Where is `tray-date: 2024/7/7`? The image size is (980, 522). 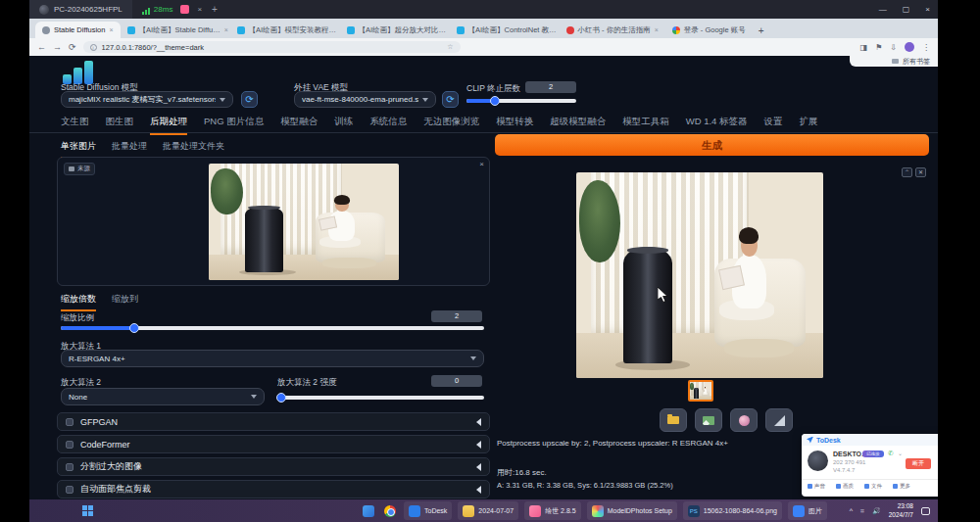 tray-date: 2024/7/7 is located at coordinates (902, 515).